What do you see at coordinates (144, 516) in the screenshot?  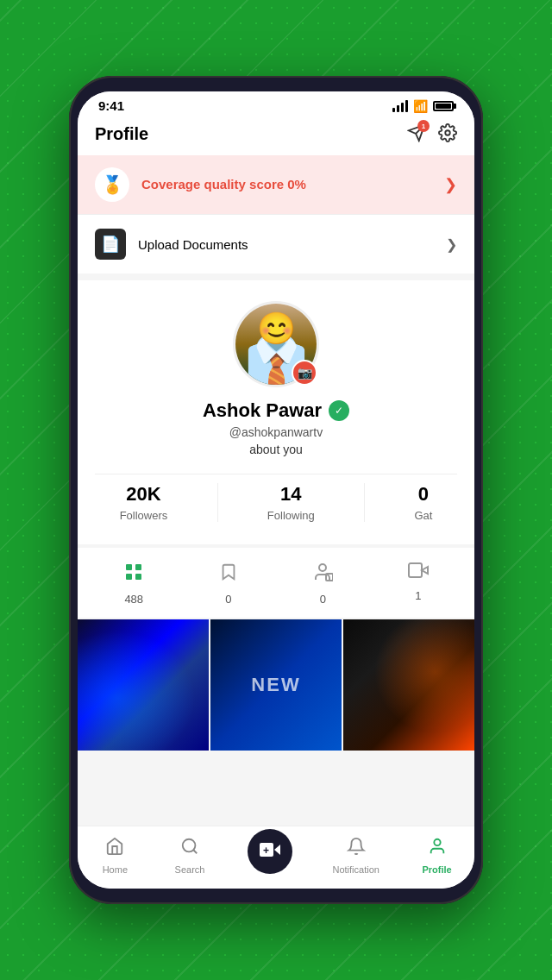 I see `followers-label: Followers` at bounding box center [144, 516].